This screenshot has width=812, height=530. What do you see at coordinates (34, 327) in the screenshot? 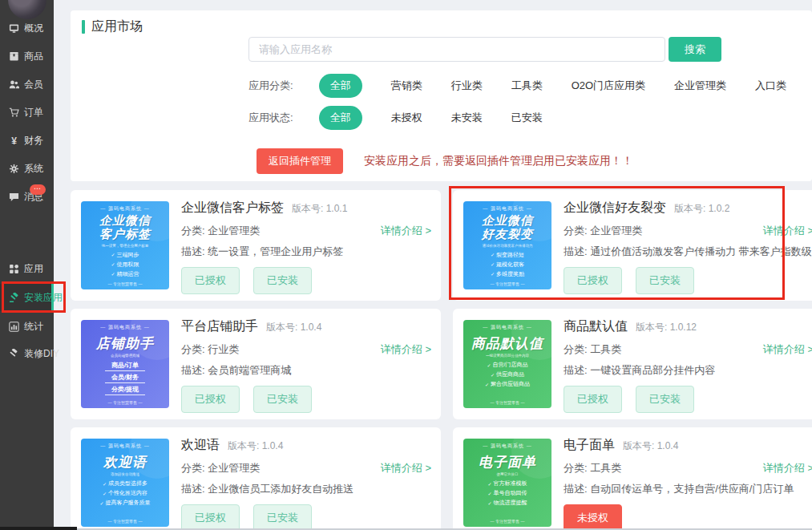
I see `sidebar-item-label: 统计` at bounding box center [34, 327].